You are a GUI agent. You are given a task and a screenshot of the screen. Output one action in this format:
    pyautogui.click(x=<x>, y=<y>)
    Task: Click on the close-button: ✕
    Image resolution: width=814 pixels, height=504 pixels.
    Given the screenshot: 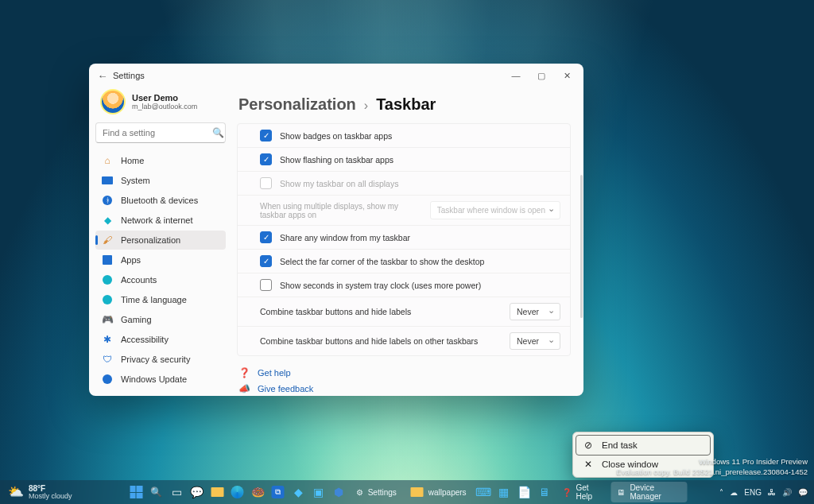 What is the action you would take?
    pyautogui.click(x=567, y=76)
    